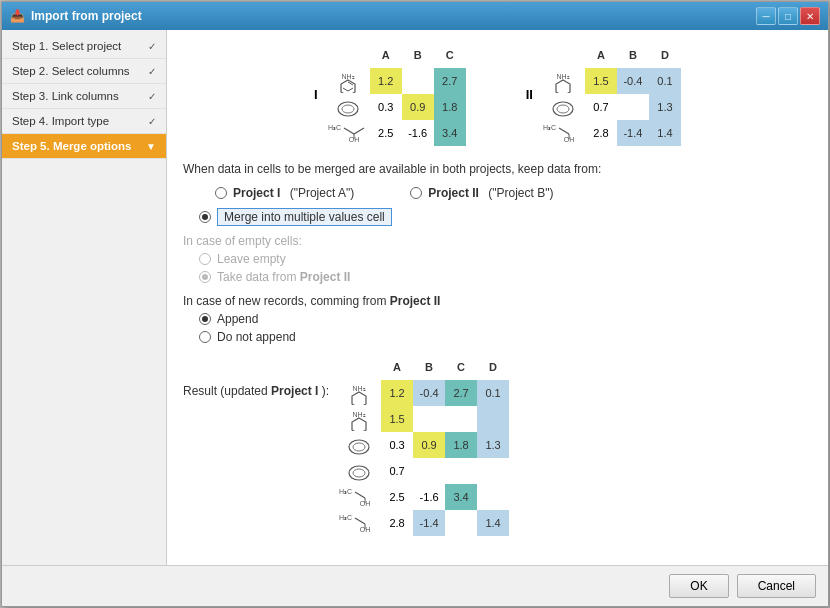 This screenshot has width=830, height=608. What do you see at coordinates (665, 81) in the screenshot?
I see `p2-cell-r1c3: 0.1` at bounding box center [665, 81].